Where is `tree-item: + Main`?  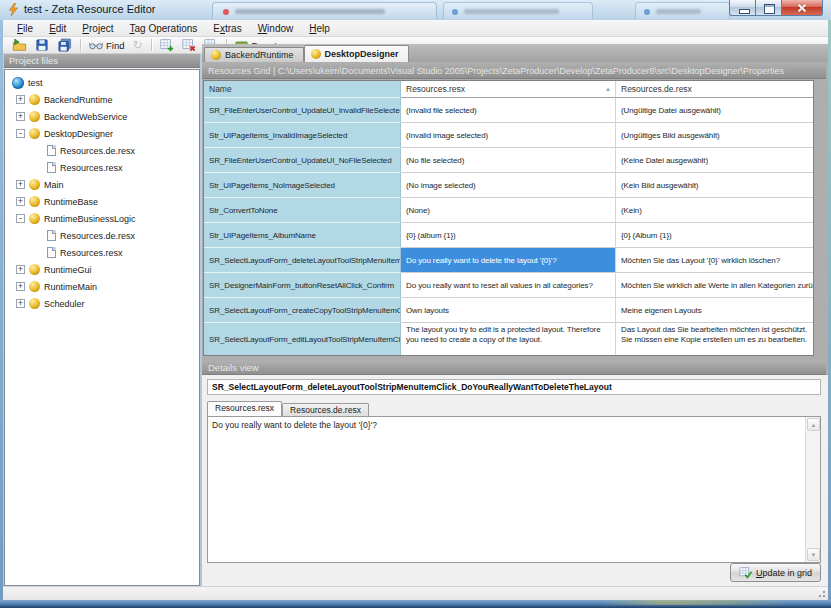 tree-item: + Main is located at coordinates (102, 184).